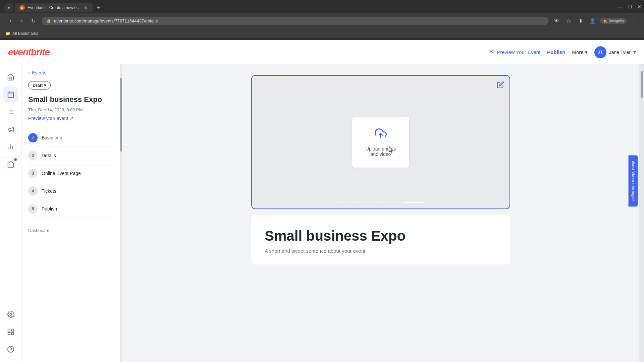 This screenshot has width=644, height=362. I want to click on address-bar: 🔒 eventbrite.com/manage/events/776711644…, so click(295, 21).